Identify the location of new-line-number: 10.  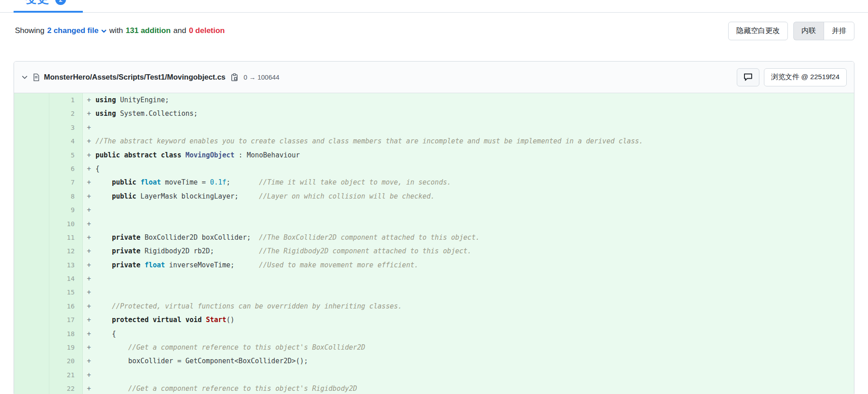
(66, 224).